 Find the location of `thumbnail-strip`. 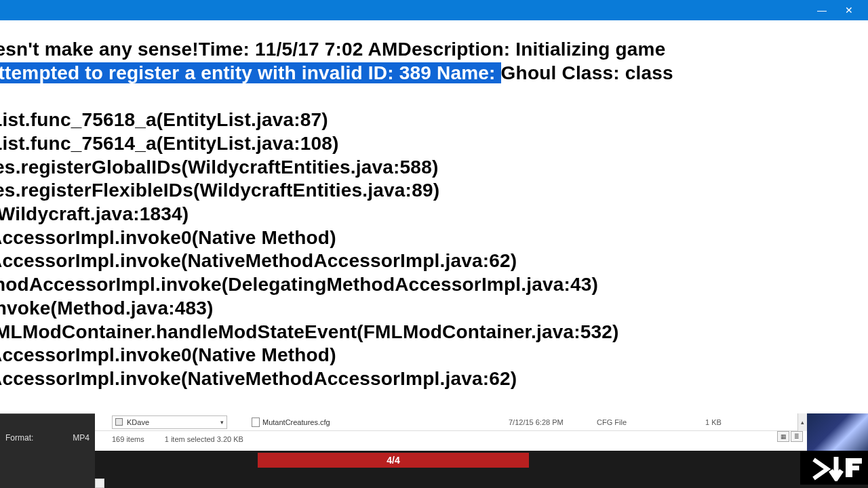

thumbnail-strip is located at coordinates (837, 432).